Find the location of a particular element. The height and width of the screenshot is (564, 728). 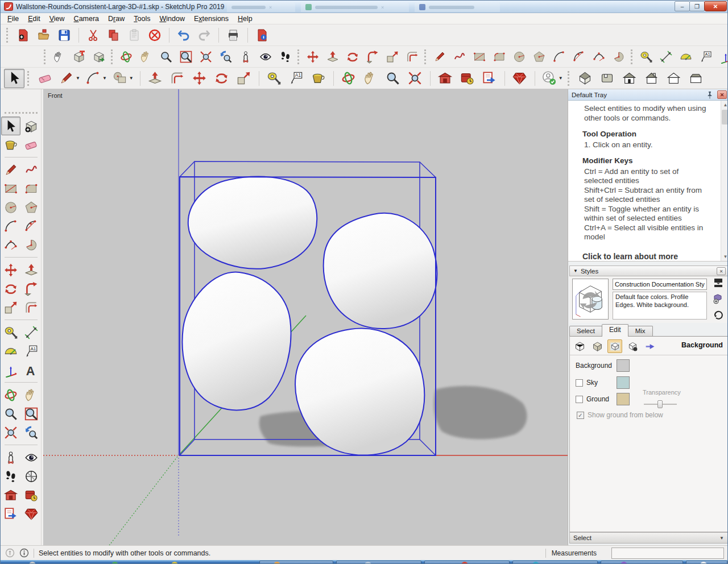

polygon-button is located at coordinates (539, 57).